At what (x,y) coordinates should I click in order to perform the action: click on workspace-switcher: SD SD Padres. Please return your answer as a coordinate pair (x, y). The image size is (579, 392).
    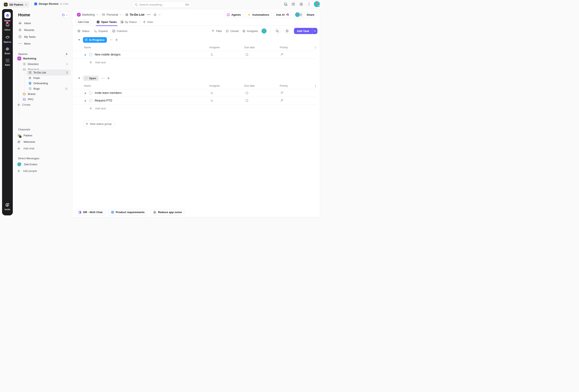
    Looking at the image, I should click on (16, 4).